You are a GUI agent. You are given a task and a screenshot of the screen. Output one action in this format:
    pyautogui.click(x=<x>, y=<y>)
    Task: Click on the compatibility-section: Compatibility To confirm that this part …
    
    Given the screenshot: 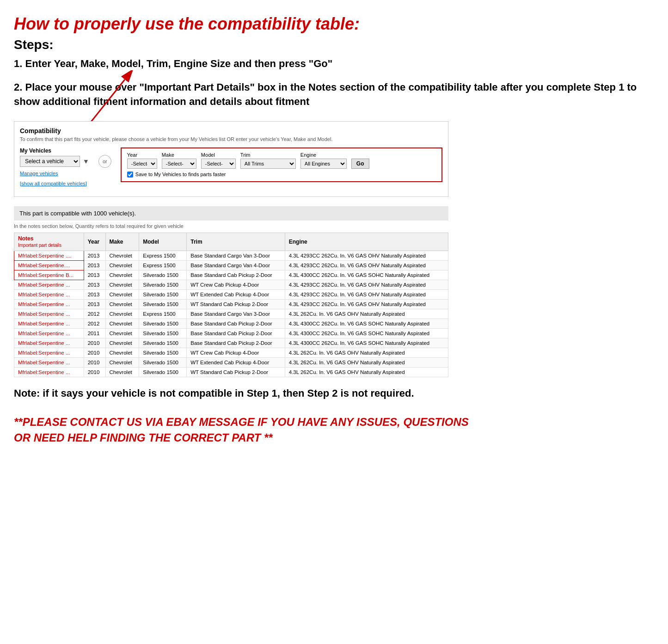 What is the action you would take?
    pyautogui.click(x=231, y=159)
    